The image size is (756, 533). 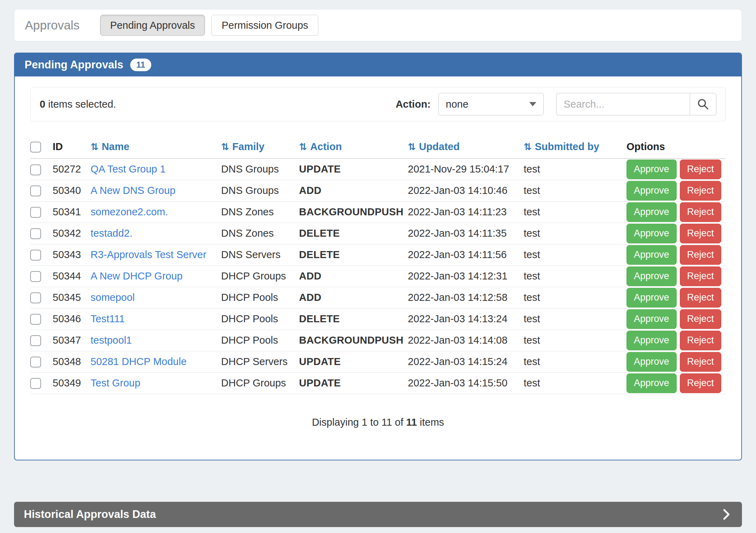 I want to click on row-family: DNS Zones, so click(x=260, y=234).